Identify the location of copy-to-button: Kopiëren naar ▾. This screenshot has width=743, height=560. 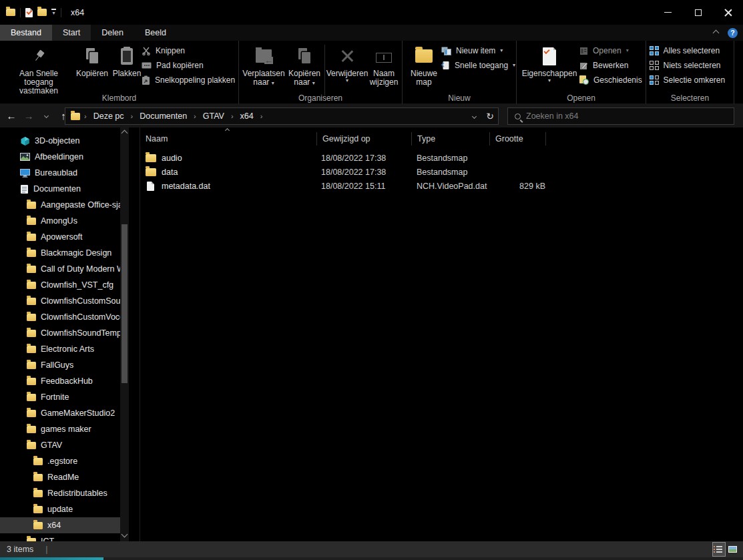
(304, 65).